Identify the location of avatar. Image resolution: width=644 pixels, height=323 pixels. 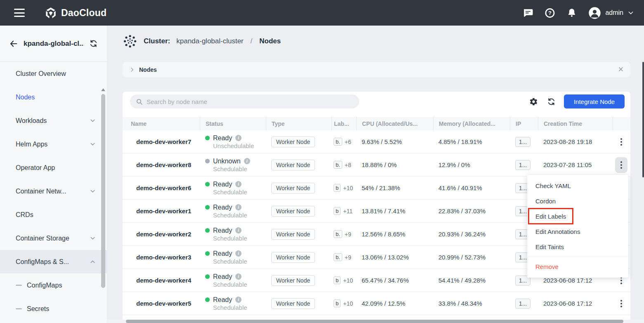
(594, 13).